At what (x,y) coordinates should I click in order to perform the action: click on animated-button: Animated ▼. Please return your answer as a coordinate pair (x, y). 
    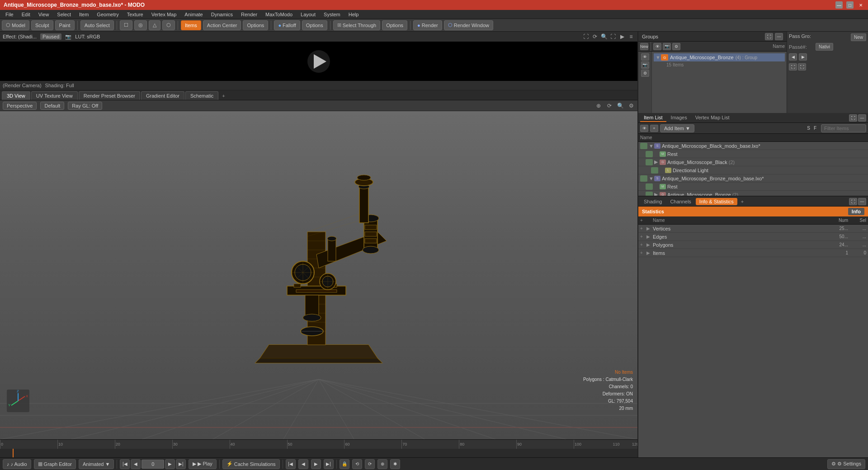
    Looking at the image, I should click on (96, 464).